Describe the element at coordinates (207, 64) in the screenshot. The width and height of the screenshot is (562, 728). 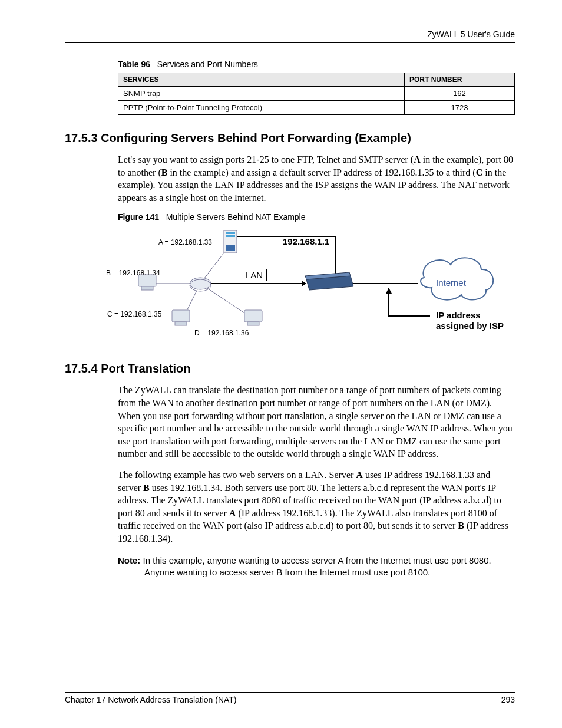
I see `table-caption-text: Services and Port Numbers` at that location.